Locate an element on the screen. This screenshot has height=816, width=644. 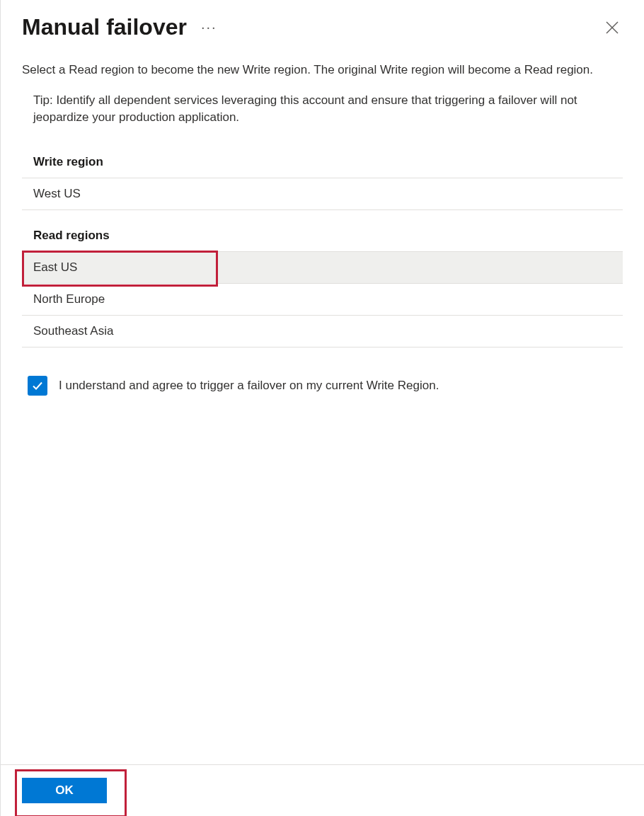
title-wrap: Manual failover ··· is located at coordinates (120, 27).